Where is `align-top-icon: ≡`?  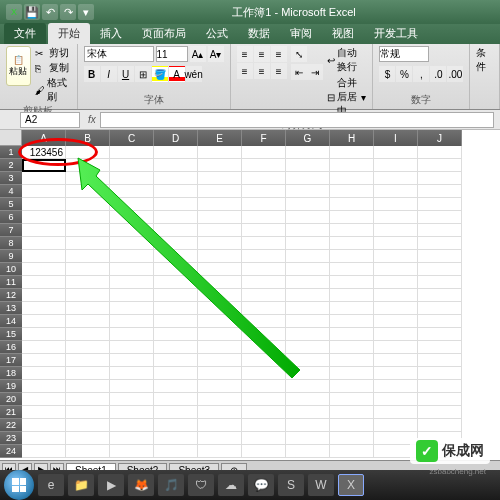 align-top-icon: ≡ is located at coordinates (245, 54).